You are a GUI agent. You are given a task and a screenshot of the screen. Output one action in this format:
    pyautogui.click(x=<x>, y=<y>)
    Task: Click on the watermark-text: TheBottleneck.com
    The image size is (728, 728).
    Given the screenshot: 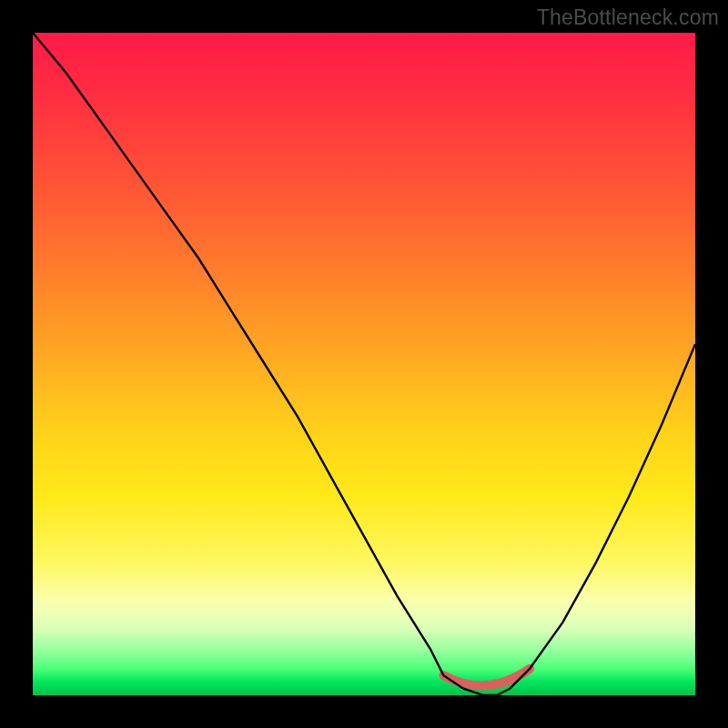 What is the action you would take?
    pyautogui.click(x=628, y=18)
    